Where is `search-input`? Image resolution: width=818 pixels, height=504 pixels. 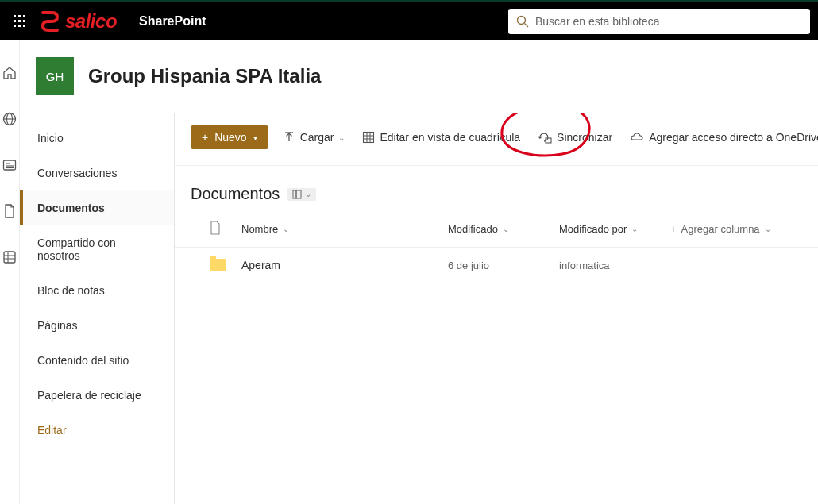
search-input is located at coordinates (669, 21).